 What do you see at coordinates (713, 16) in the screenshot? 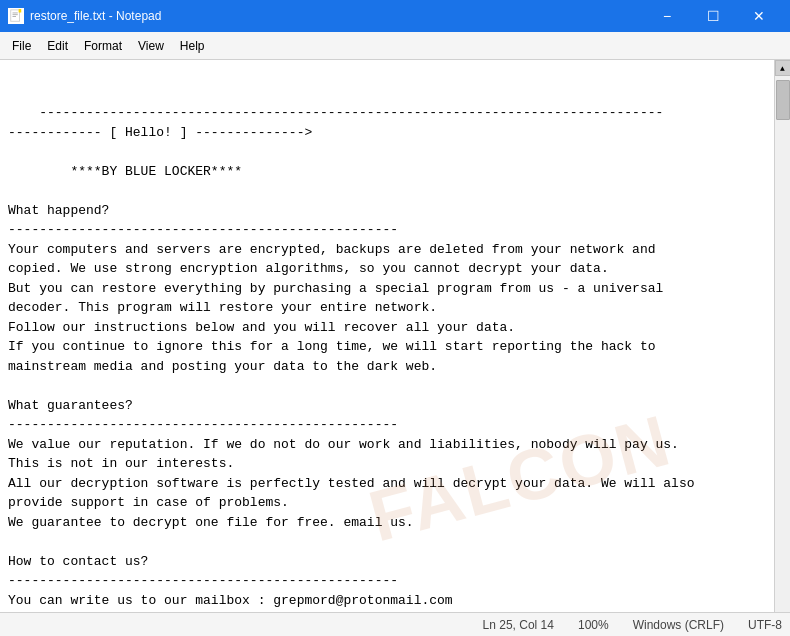
I see `maximize-button: ☐` at bounding box center [713, 16].